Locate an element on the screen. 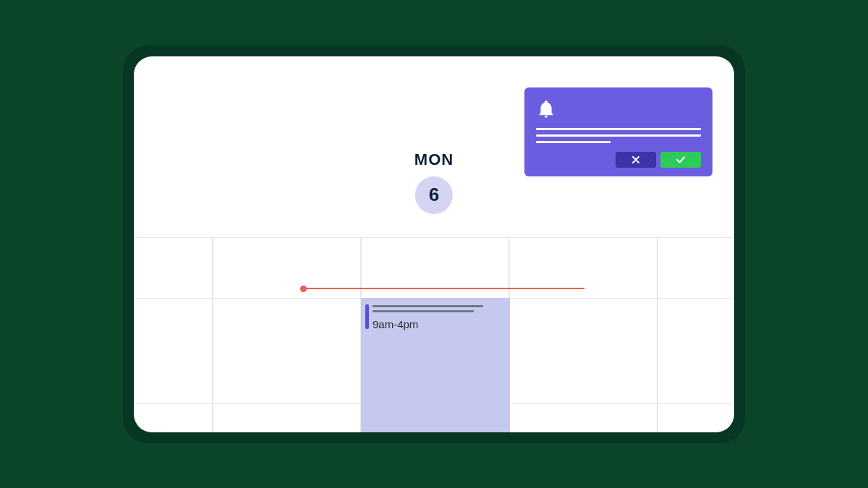  check-icon is located at coordinates (681, 160).